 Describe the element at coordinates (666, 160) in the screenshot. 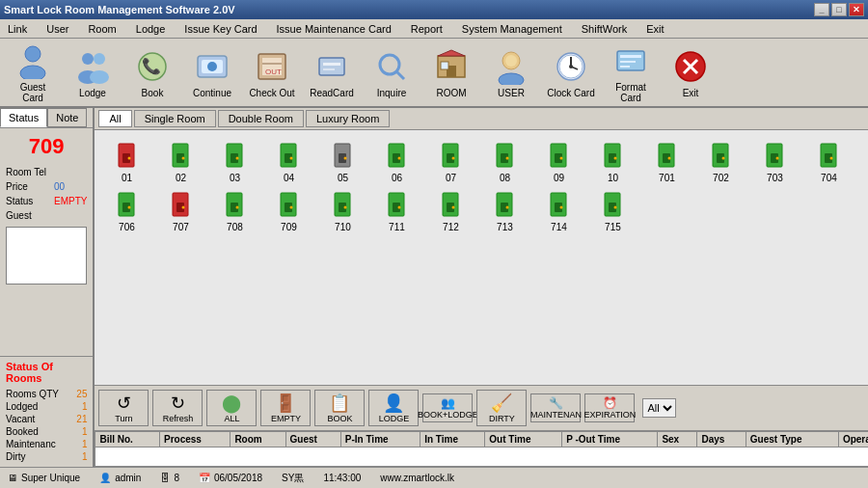

I see `room-701: 701` at that location.